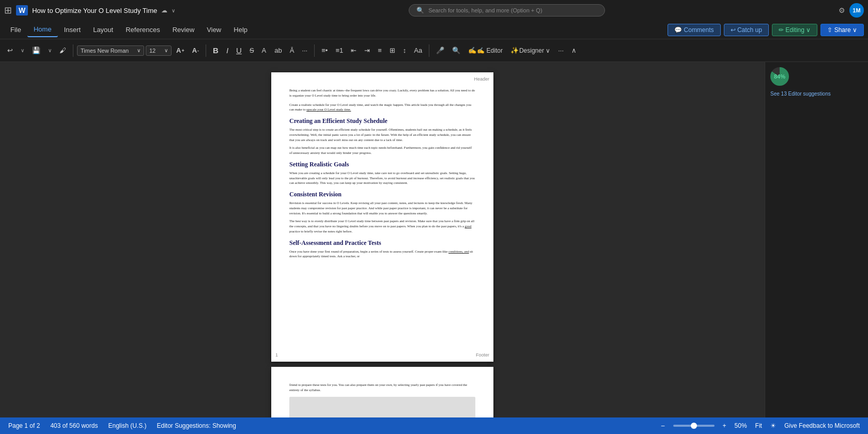 The width and height of the screenshot is (868, 434). Describe the element at coordinates (816, 94) in the screenshot. I see `editor-suggestions-link: See 13 Editor suggestions` at that location.